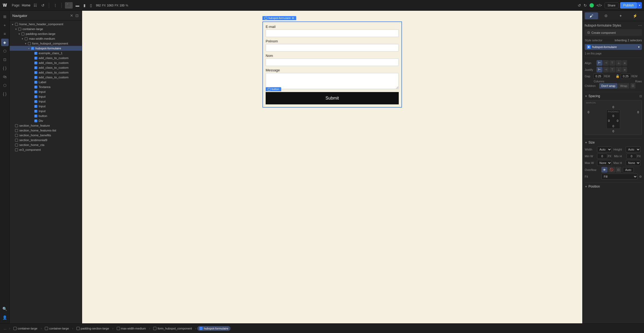 The height and width of the screenshot is (333, 644). I want to click on height-select: Auto PX %, so click(633, 149).